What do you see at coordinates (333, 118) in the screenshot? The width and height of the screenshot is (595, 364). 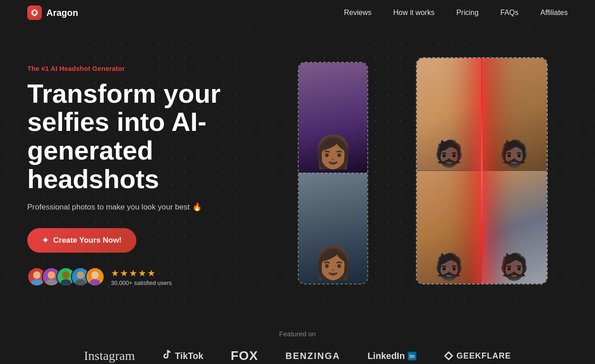 I see `selfie-person-top` at bounding box center [333, 118].